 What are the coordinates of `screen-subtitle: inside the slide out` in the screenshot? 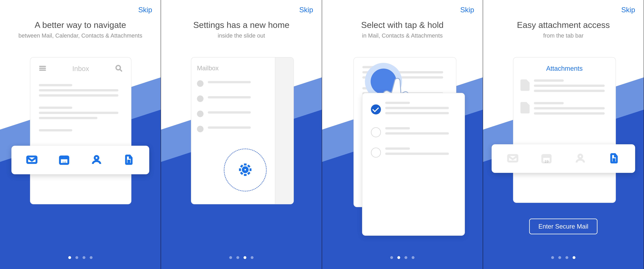 It's located at (242, 36).